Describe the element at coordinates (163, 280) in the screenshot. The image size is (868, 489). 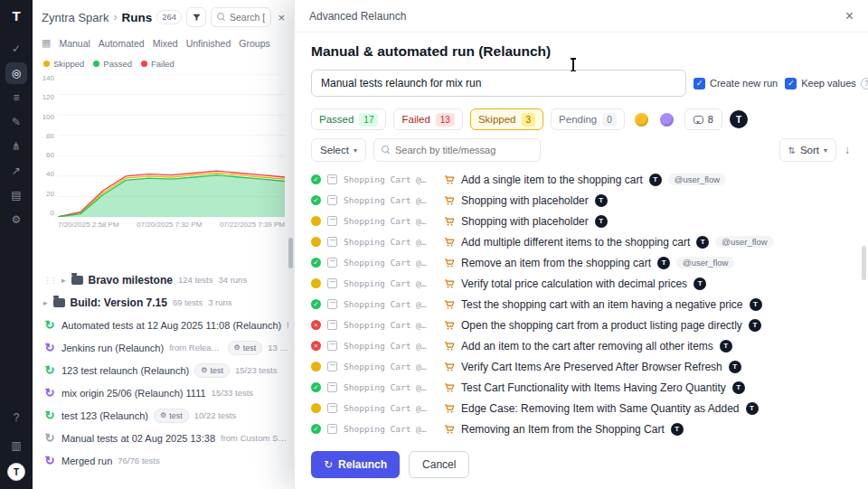
I see `milestone-row: ⋮⋮▸Bravo milestone124 tests34 runs` at that location.